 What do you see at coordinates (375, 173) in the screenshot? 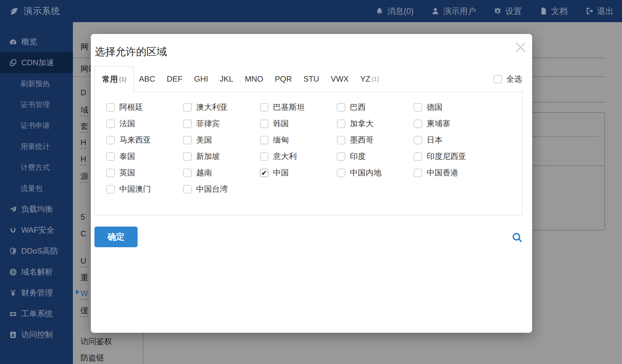
I see `region-checkbox-item: 中国内地` at bounding box center [375, 173].